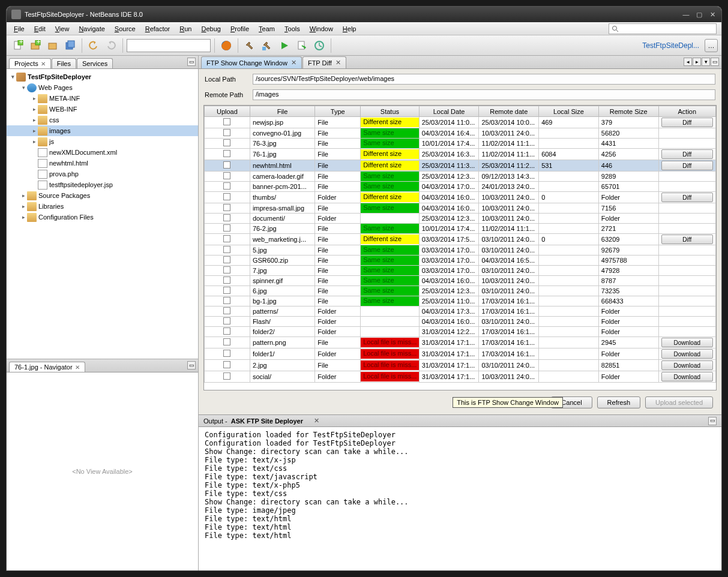 The width and height of the screenshot is (728, 577). Describe the element at coordinates (19, 29) in the screenshot. I see `menu-file: File` at that location.